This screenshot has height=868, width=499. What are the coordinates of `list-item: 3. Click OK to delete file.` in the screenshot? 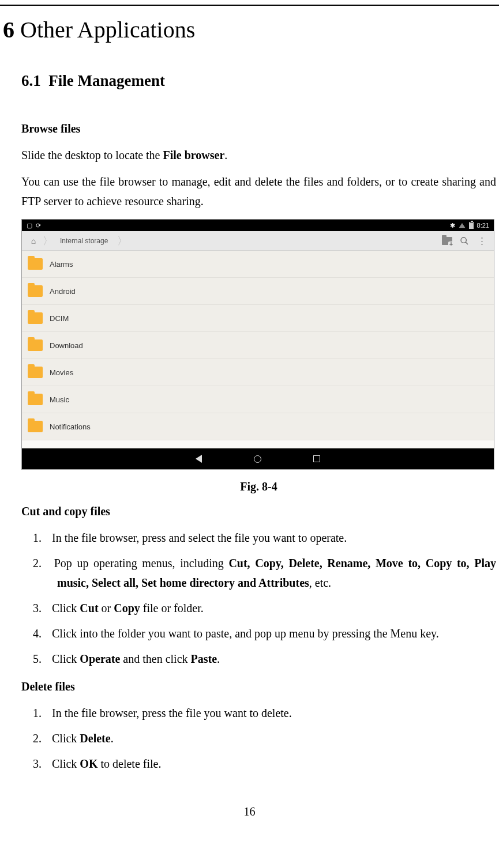 It's located at (264, 764).